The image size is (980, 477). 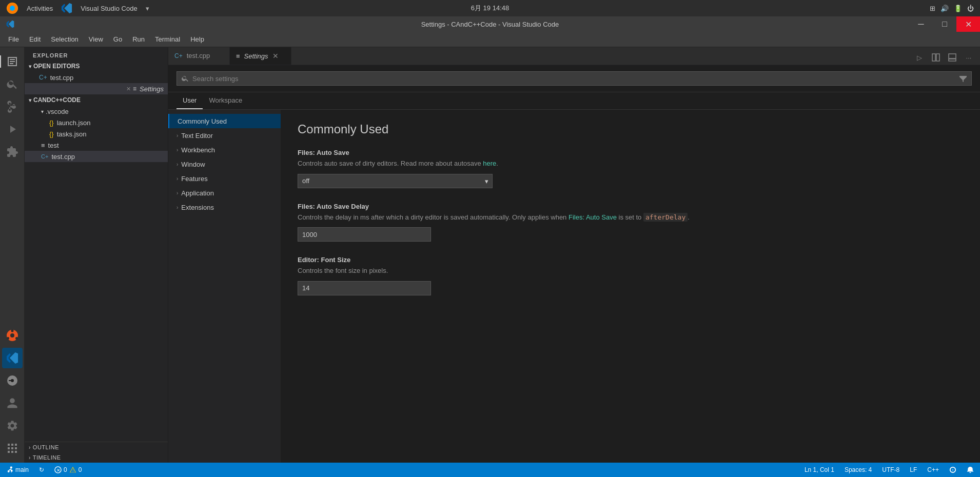 What do you see at coordinates (968, 24) in the screenshot?
I see `close-button: ✕` at bounding box center [968, 24].